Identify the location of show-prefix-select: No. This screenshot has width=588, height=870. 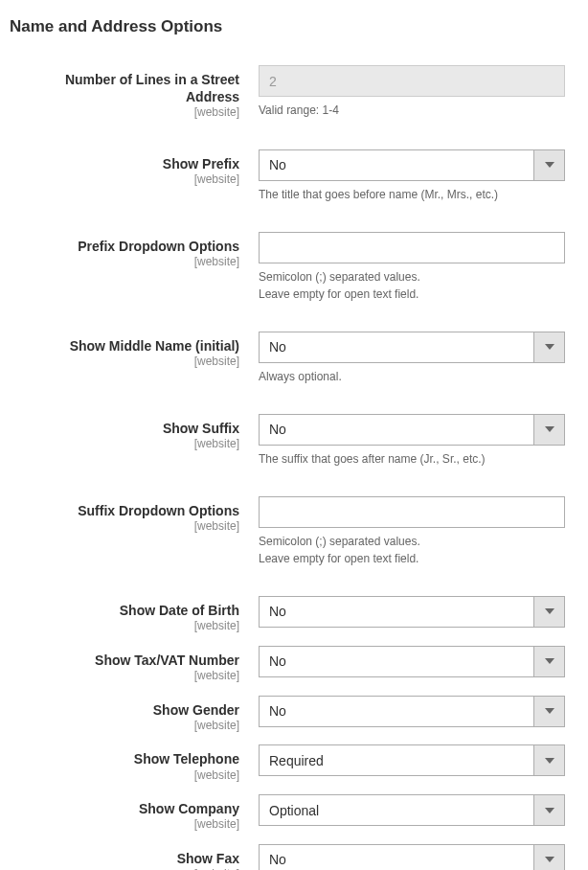
(412, 165).